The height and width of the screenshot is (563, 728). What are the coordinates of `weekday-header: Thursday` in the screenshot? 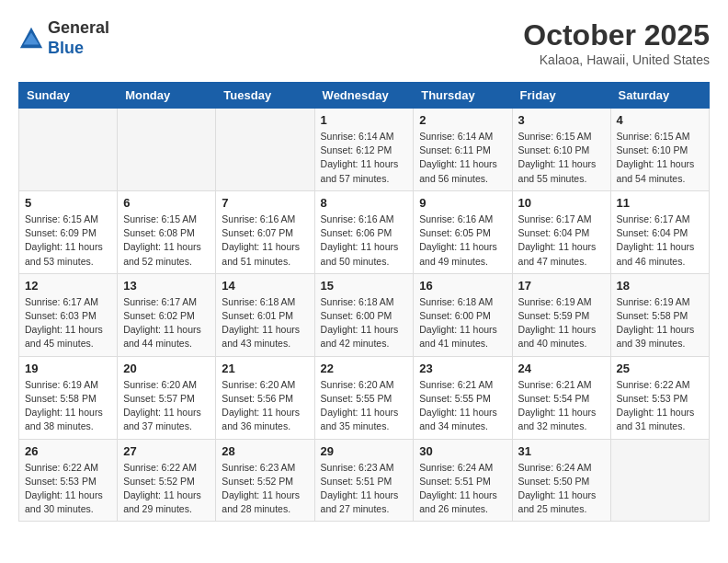 It's located at (463, 96).